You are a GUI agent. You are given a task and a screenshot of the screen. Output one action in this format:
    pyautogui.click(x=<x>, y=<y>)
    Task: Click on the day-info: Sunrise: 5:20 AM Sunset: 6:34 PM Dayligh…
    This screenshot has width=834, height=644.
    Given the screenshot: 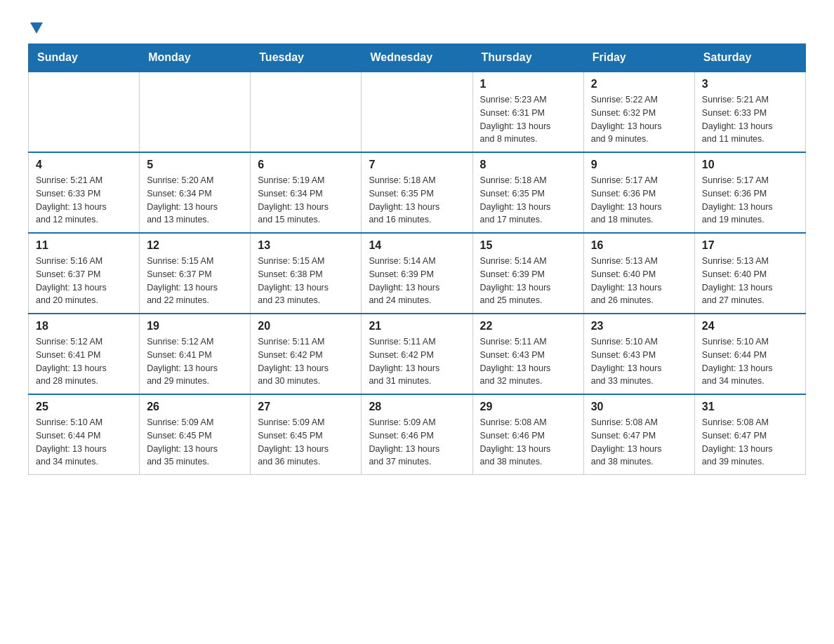 What is the action you would take?
    pyautogui.click(x=195, y=201)
    